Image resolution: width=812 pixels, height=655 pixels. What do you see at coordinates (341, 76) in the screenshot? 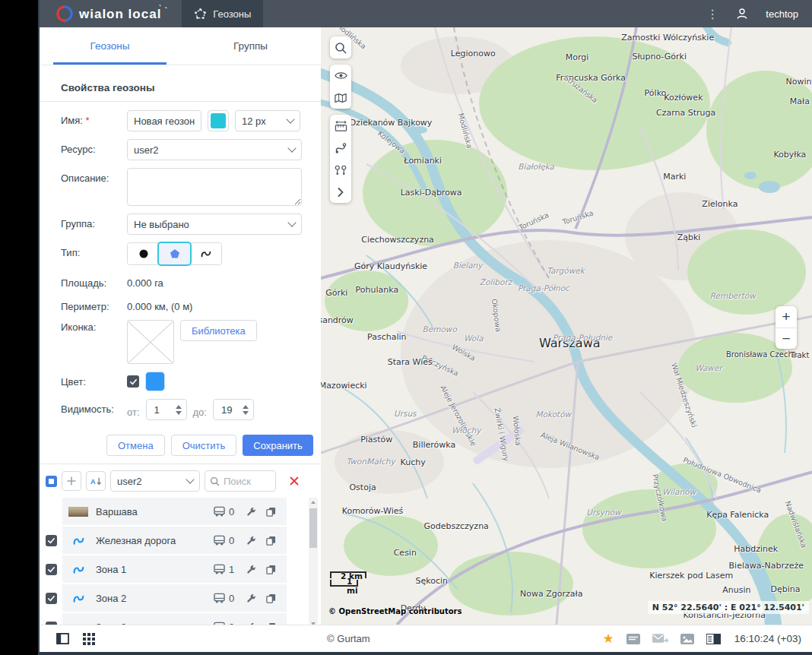
I see `visibility-eye-button` at bounding box center [341, 76].